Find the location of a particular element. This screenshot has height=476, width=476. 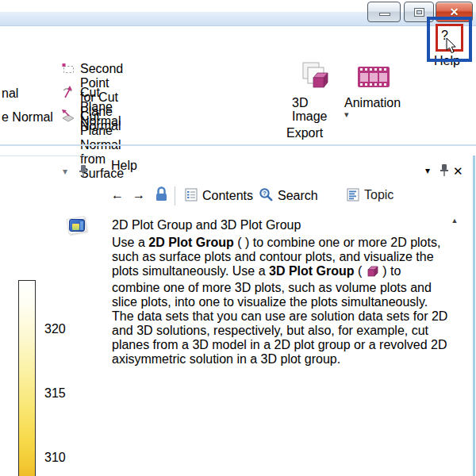

tab-contents-label: Contents is located at coordinates (228, 196).